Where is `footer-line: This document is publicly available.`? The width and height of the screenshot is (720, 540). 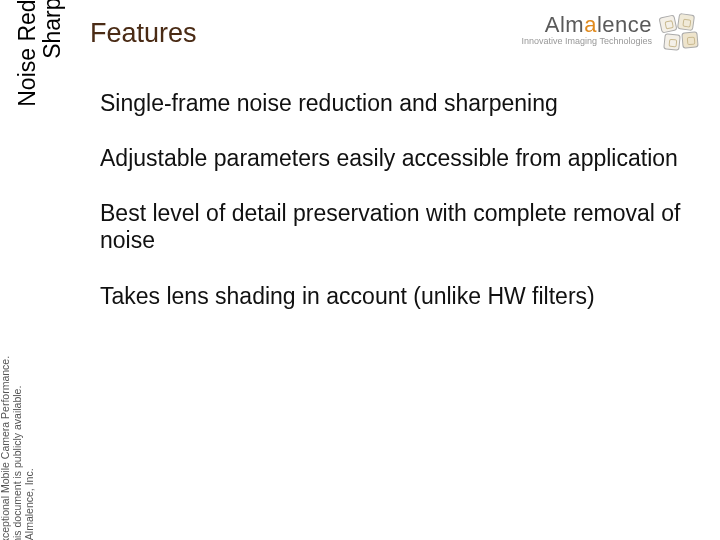 footer-line: This document is publicly available. is located at coordinates (17, 448).